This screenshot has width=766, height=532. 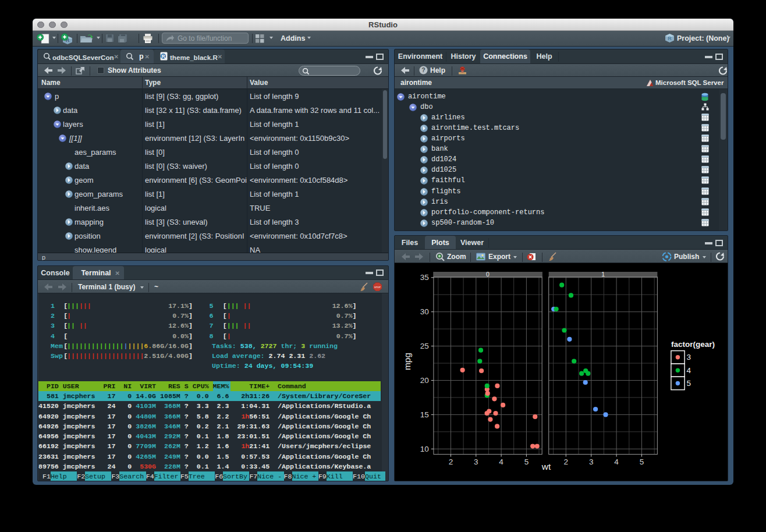 What do you see at coordinates (693, 345) in the screenshot?
I see `svg-text: factor(gear)` at bounding box center [693, 345].